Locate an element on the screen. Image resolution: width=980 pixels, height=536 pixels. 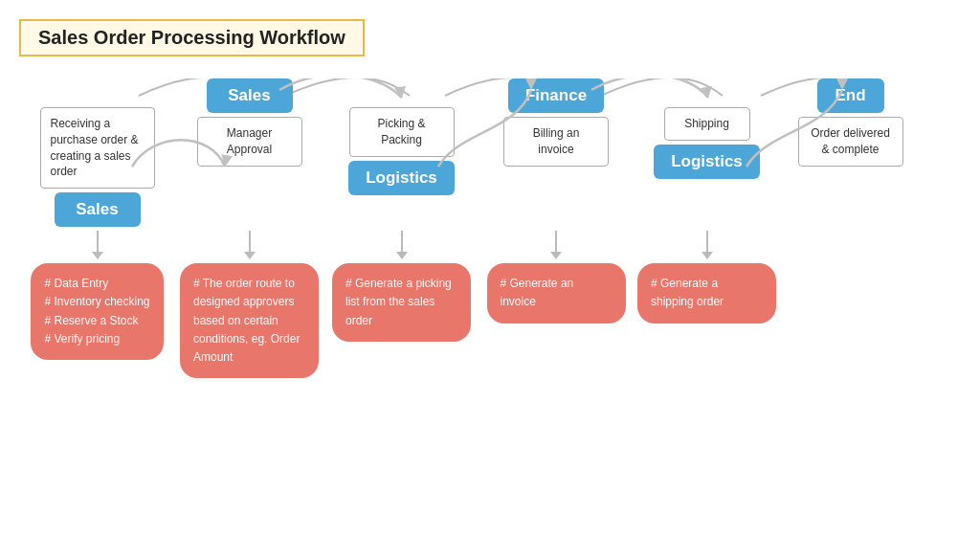
arrow-col1 is located at coordinates (98, 245).